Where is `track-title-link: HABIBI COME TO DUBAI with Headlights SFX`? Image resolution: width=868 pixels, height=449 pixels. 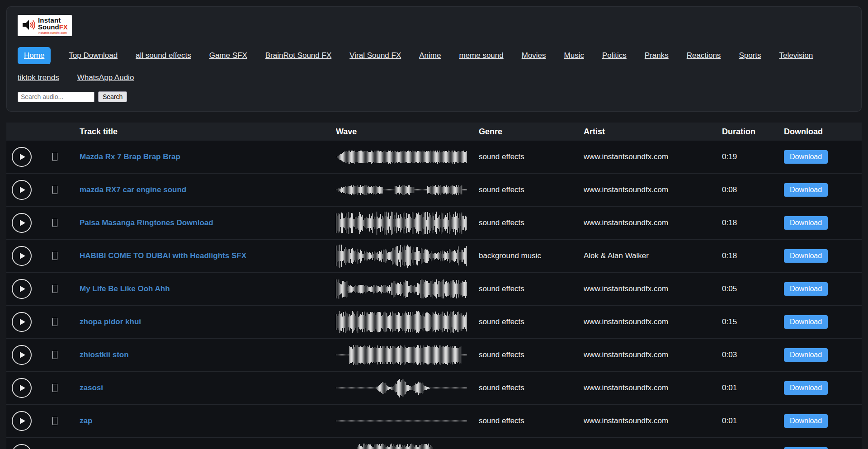
track-title-link: HABIBI COME TO DUBAI with Headlights SFX is located at coordinates (163, 256).